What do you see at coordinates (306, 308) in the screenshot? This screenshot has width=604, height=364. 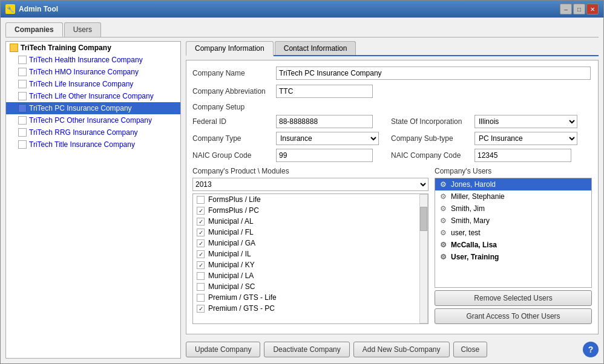 I see `module-item: Premium / GTS - PC` at bounding box center [306, 308].